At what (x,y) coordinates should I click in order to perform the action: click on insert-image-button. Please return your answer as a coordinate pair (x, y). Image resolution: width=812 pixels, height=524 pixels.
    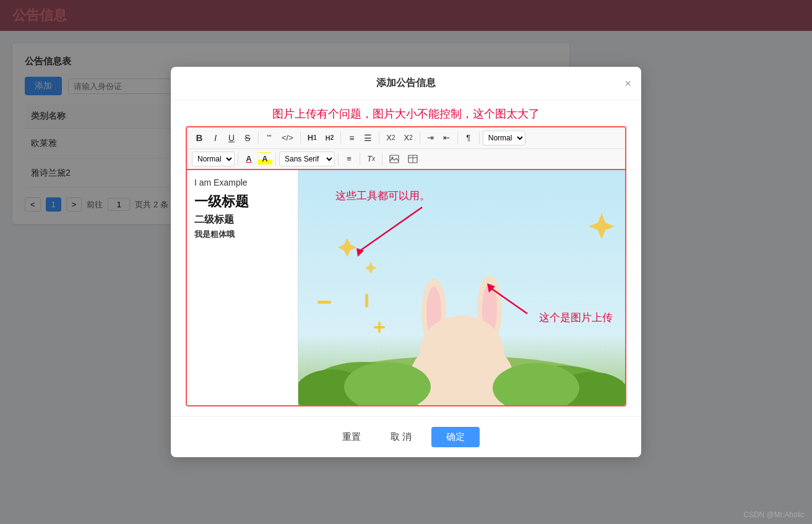
    Looking at the image, I should click on (394, 159).